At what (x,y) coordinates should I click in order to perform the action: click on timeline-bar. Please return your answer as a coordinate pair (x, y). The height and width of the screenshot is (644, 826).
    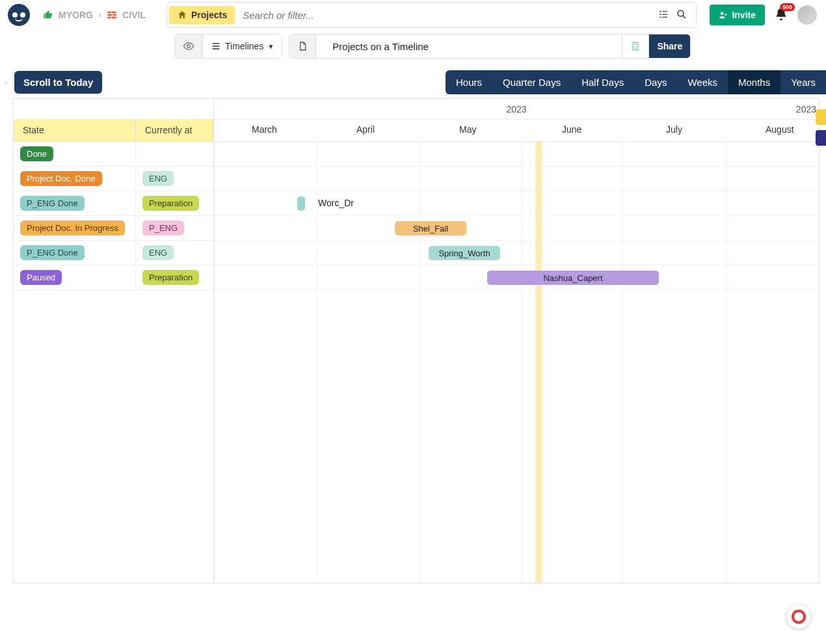
    Looking at the image, I should click on (301, 204).